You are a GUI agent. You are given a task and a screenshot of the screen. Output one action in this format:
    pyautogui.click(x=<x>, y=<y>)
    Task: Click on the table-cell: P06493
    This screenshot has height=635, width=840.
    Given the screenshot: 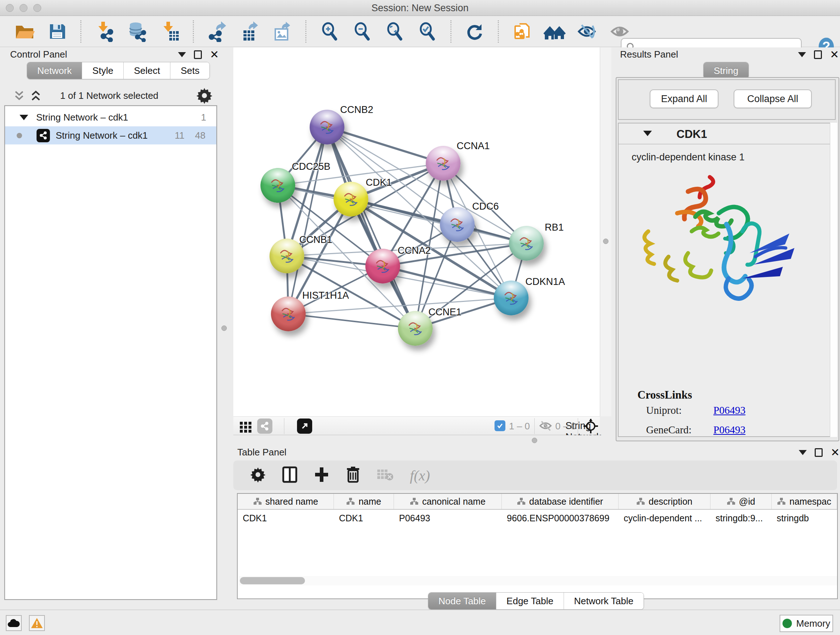 What is the action you would take?
    pyautogui.click(x=448, y=518)
    